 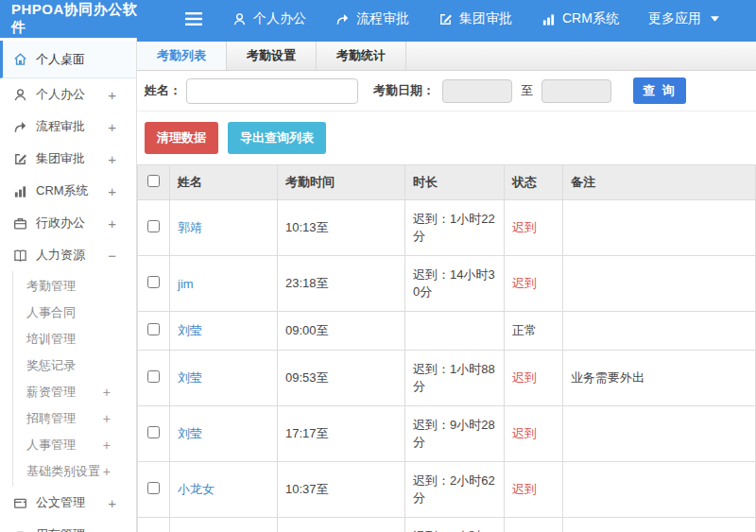 I want to click on sidebar-subitem-training-management: 培训管理, so click(x=75, y=339).